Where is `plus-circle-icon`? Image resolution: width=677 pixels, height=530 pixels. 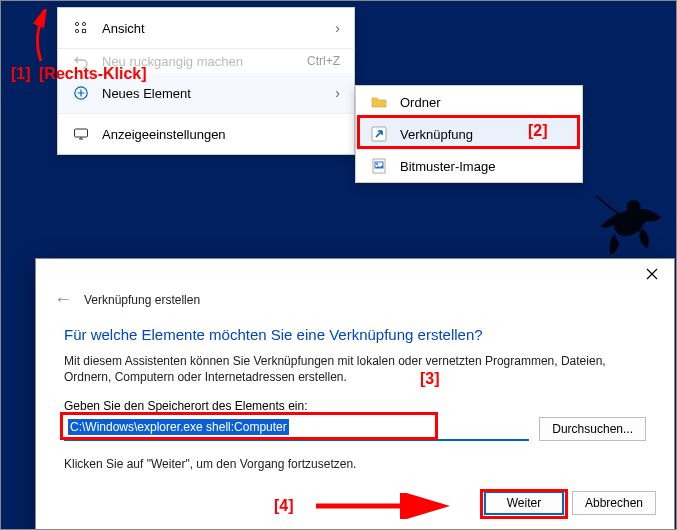
plus-circle-icon is located at coordinates (81, 93).